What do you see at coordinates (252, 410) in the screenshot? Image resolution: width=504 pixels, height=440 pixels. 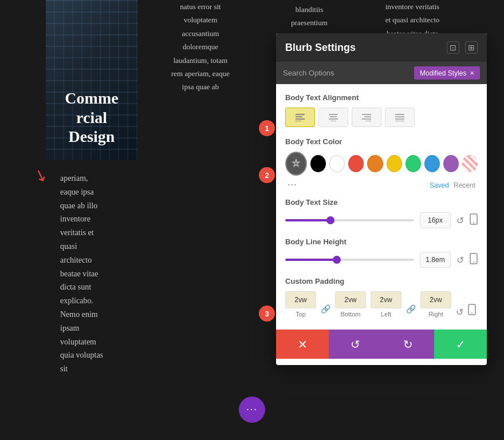 I see `dots-icon: ···` at bounding box center [252, 410].